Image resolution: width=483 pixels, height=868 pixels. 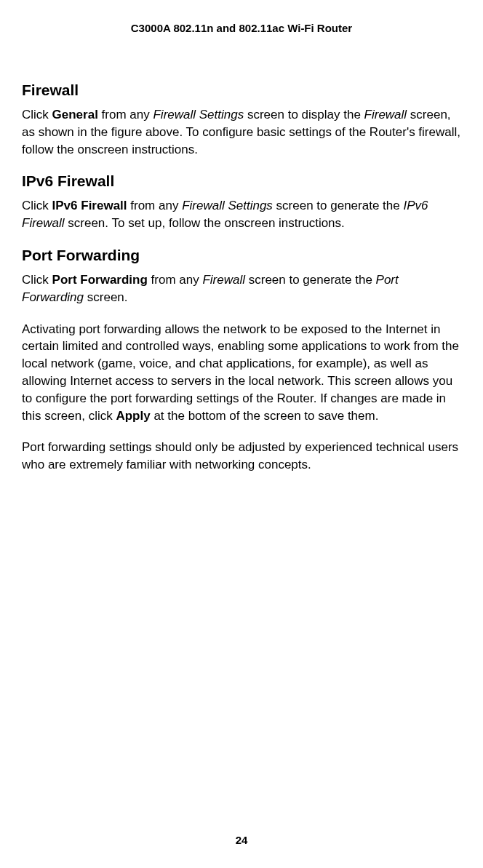 What do you see at coordinates (242, 132) in the screenshot?
I see `firewall-paragraph: Click General from any Firewall Settings…` at bounding box center [242, 132].